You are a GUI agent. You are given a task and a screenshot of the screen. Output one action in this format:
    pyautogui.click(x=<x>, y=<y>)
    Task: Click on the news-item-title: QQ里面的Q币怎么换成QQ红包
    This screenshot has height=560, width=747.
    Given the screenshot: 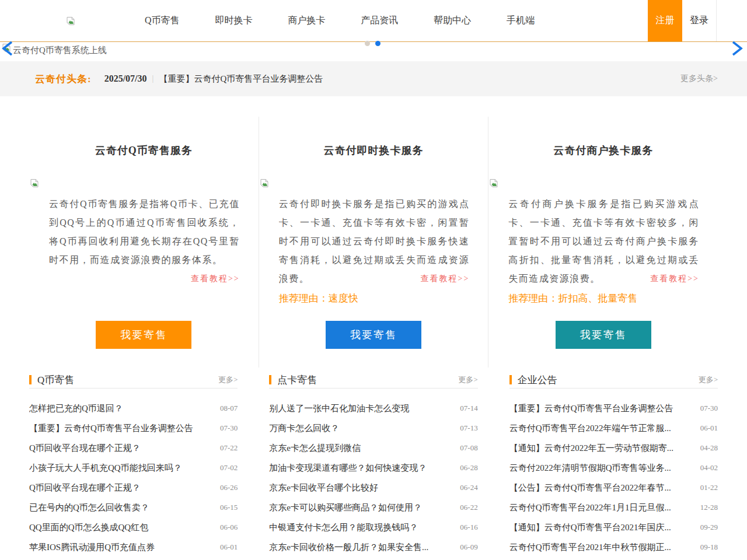 What is the action you would take?
    pyautogui.click(x=120, y=527)
    